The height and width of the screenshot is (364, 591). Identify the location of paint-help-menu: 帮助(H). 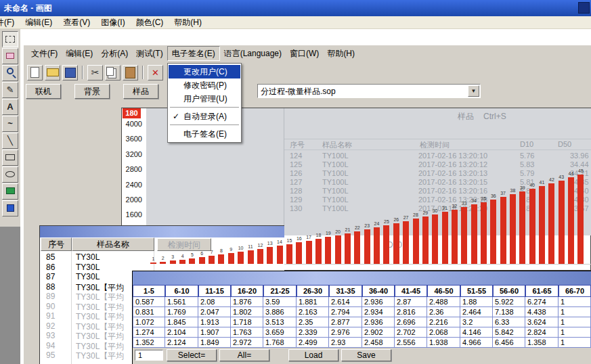
(188, 22).